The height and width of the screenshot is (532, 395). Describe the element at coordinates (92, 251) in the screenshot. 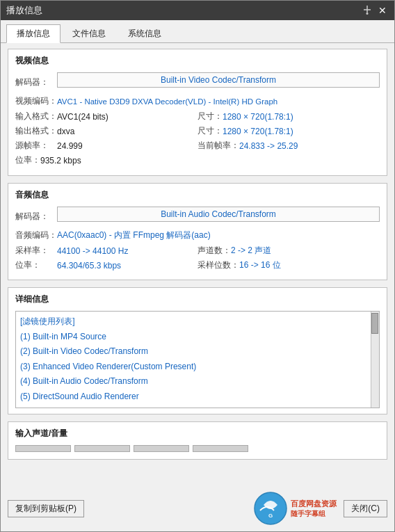

I see `samplerate-value: 44100 -> 44100 Hz` at that location.